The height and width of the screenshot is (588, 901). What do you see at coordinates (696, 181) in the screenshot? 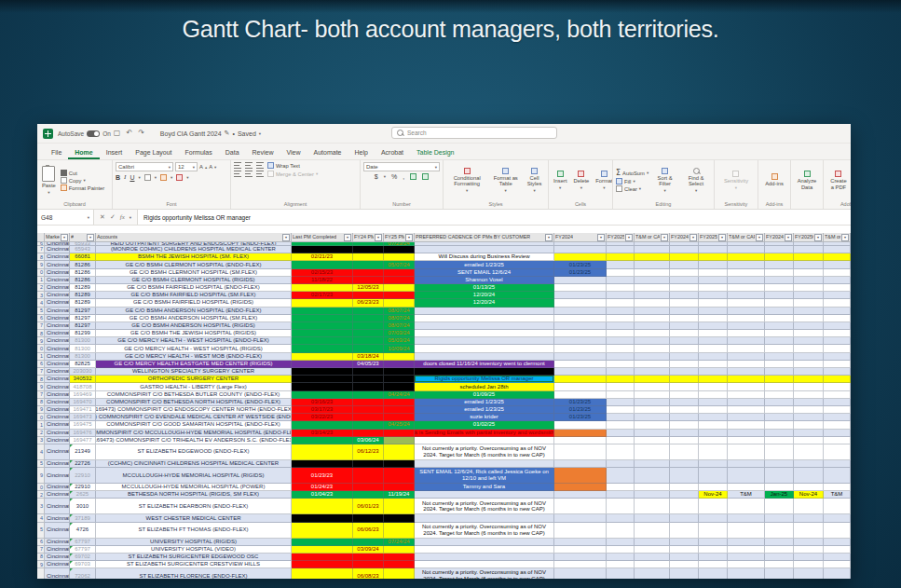
I see `find-select-button: Find & Select▾` at bounding box center [696, 181].